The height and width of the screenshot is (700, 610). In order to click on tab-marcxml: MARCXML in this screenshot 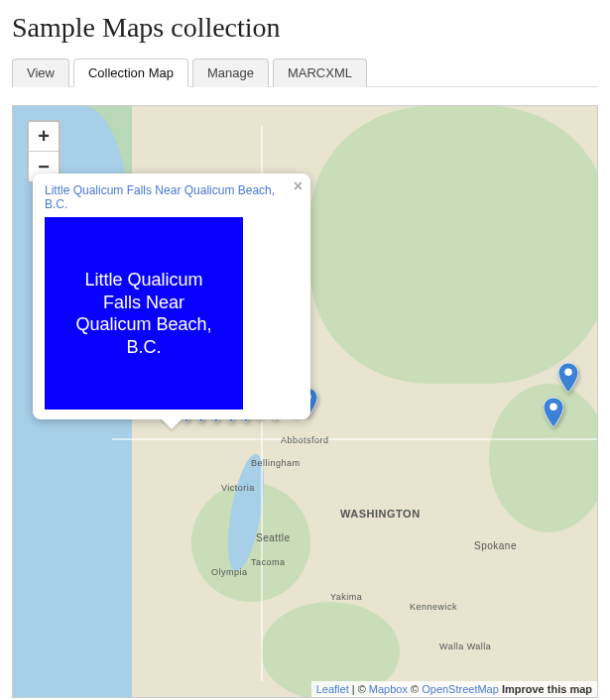, I will do `click(319, 73)`.